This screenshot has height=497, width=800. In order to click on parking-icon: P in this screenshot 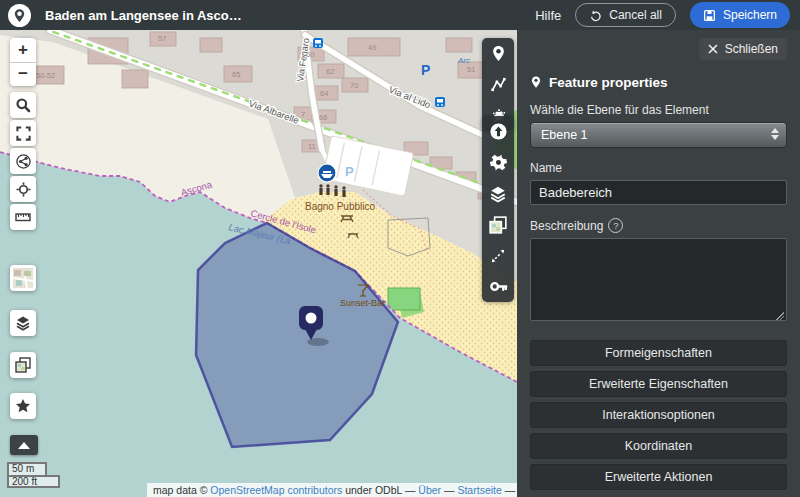, I will do `click(426, 70)`.